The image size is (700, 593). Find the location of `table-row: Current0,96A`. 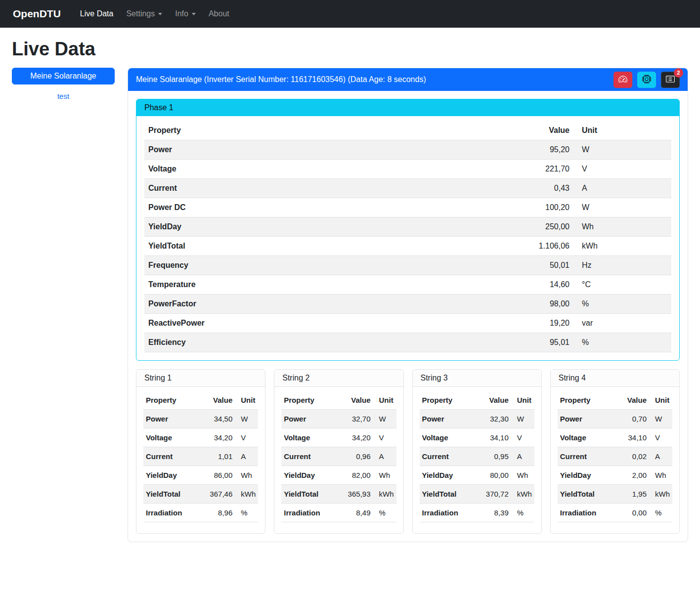

table-row: Current0,96A is located at coordinates (339, 457).